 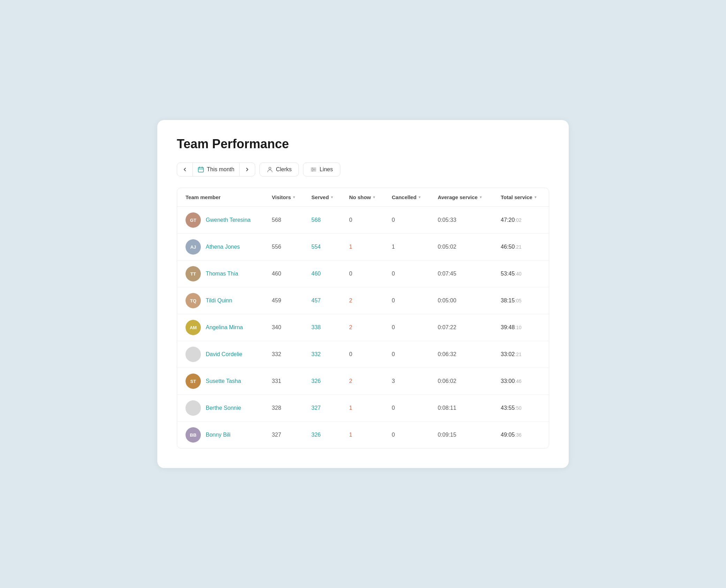 I want to click on total-service-cell: 33:02:21, so click(x=522, y=354).